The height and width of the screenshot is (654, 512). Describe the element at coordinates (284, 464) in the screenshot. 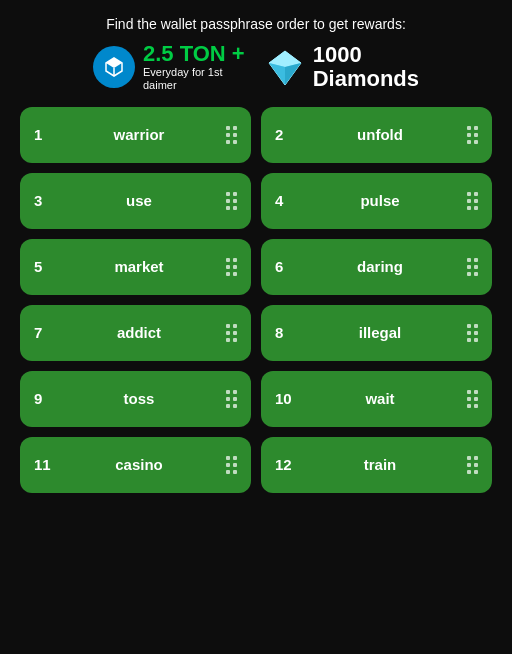

I see `word-number: 12` at that location.